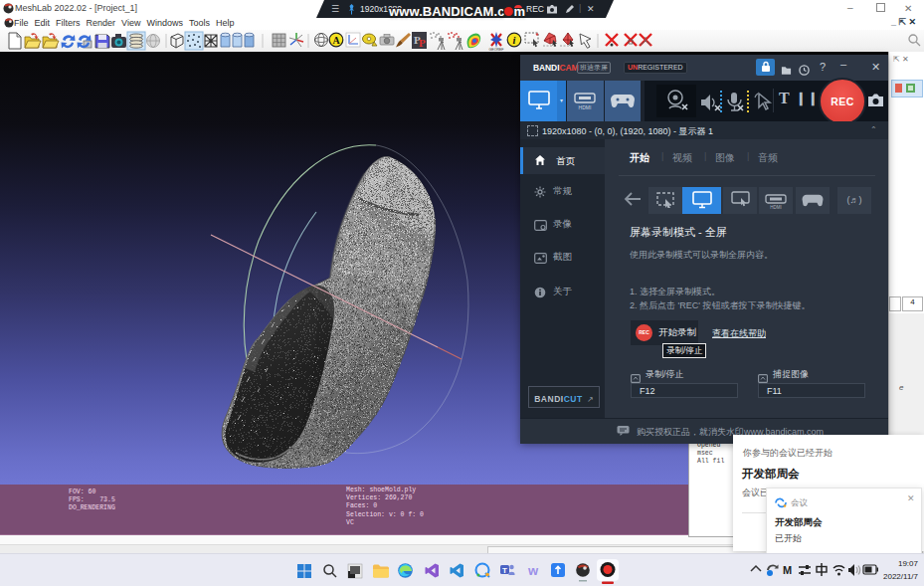 This screenshot has width=924, height=586. Describe the element at coordinates (515, 40) in the screenshot. I see `svg-text: i` at that location.